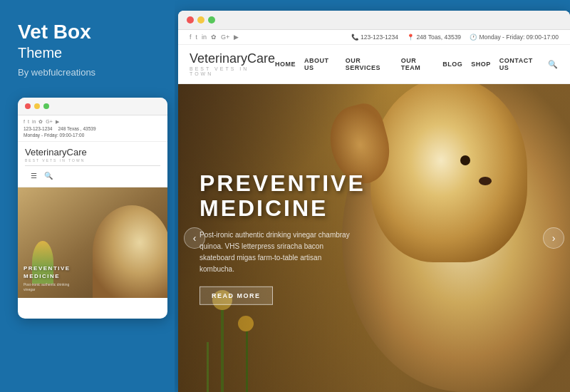 The image size is (570, 392). What do you see at coordinates (374, 37) in the screenshot?
I see `site-topbar: f t in ✿ G+ ▶ 📞 123-123-1234 📍 248 Toas,…` at bounding box center [374, 37].